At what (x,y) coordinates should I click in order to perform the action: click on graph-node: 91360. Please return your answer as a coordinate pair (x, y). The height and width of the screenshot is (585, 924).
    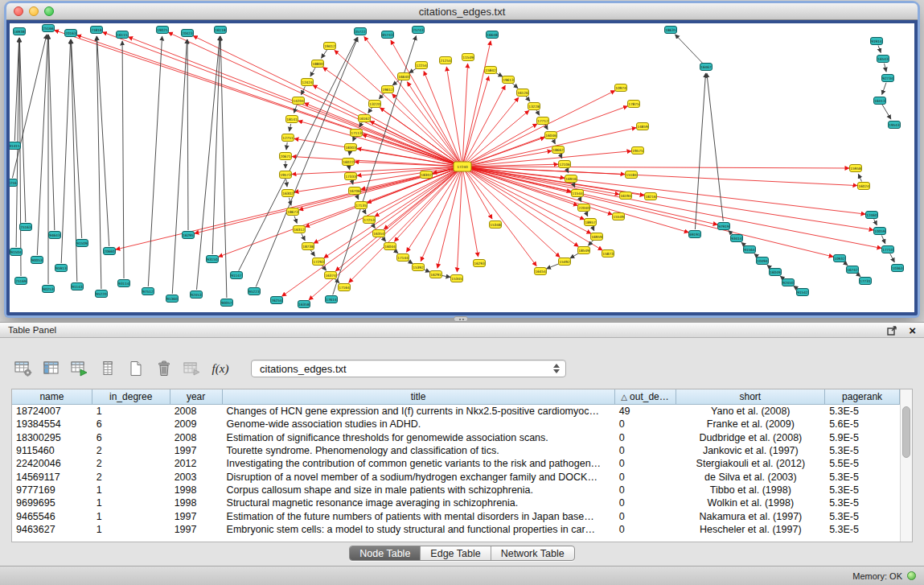
    Looking at the image, I should click on (172, 299).